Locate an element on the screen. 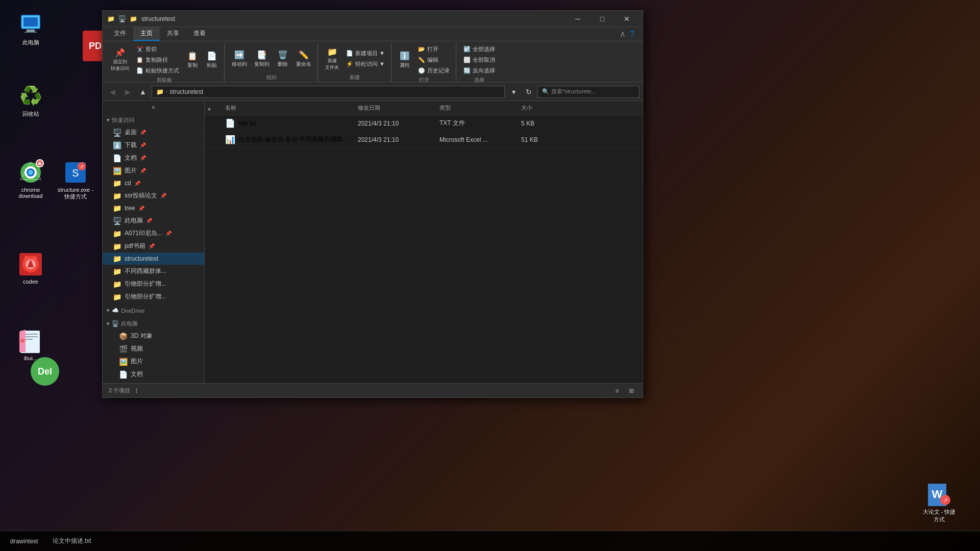 The width and height of the screenshot is (980, 551). easy-access-button: ⚡ 轻松访问 ▼ is located at coordinates (365, 64).